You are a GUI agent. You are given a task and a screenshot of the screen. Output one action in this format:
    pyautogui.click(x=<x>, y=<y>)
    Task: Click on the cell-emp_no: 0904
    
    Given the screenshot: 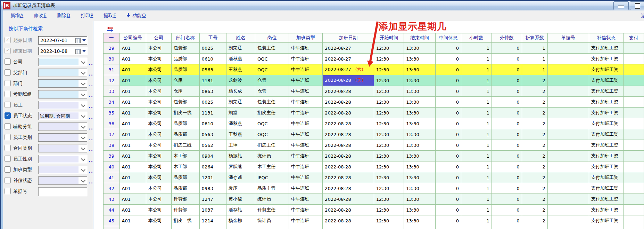 What is the action you would take?
    pyautogui.click(x=213, y=156)
    